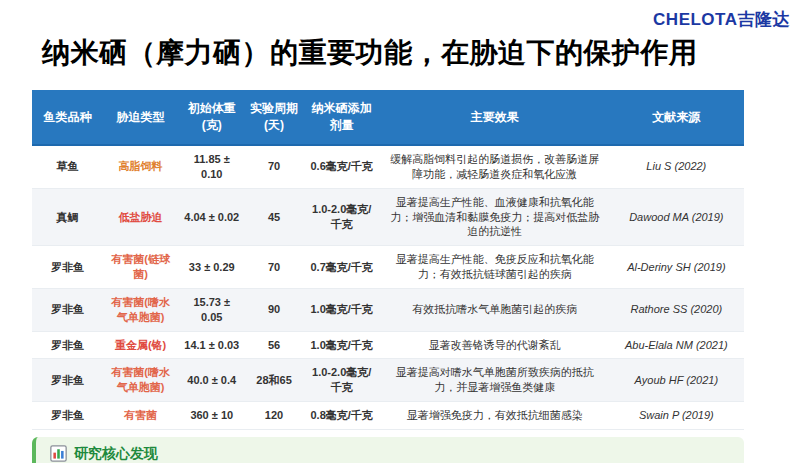  I want to click on cell-effect: 显著提高生产性能、免疫反应和抗氧化能力；有效抵抗链球菌引起的疾病, so click(495, 268).